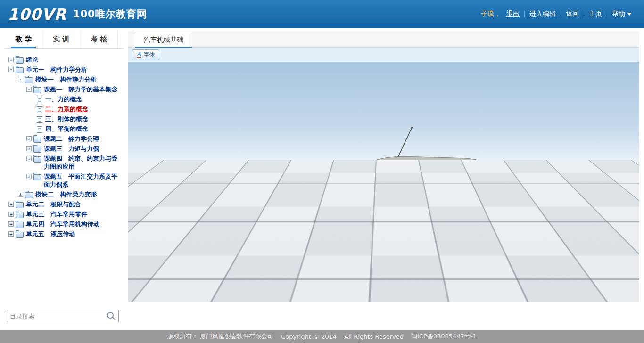 This screenshot has height=343, width=644. What do you see at coordinates (64, 90) in the screenshot?
I see `tree-item: - 课题一 静力学的基本概念` at bounding box center [64, 90].